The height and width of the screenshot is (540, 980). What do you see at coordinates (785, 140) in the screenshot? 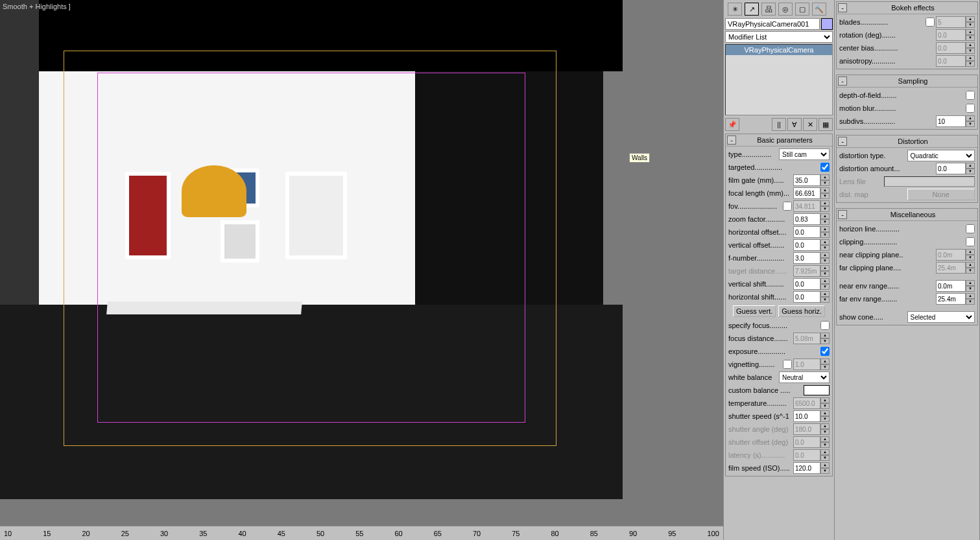
I see `rollup-title: Basic parameters` at bounding box center [785, 140].